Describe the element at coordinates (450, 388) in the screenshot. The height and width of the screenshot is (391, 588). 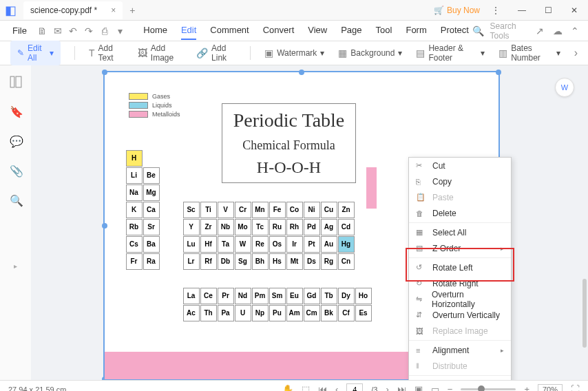
I see `zoom-out-icon: −` at that location.